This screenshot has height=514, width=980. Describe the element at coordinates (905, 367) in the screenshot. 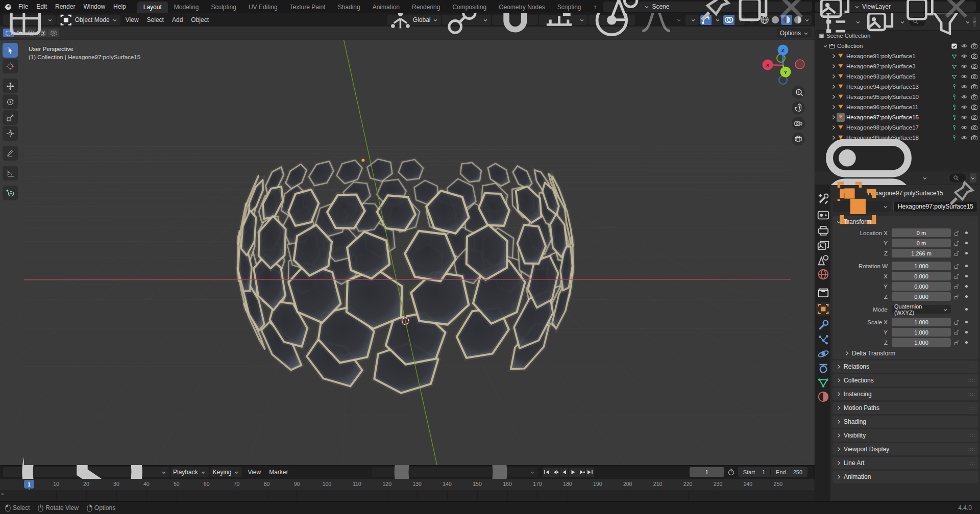

I see `panel-header: Relations::::` at that location.